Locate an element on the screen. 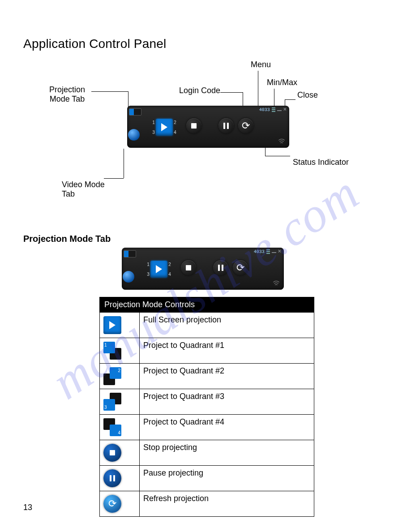 The width and height of the screenshot is (411, 532). label-login-code: Login Code is located at coordinates (200, 90).